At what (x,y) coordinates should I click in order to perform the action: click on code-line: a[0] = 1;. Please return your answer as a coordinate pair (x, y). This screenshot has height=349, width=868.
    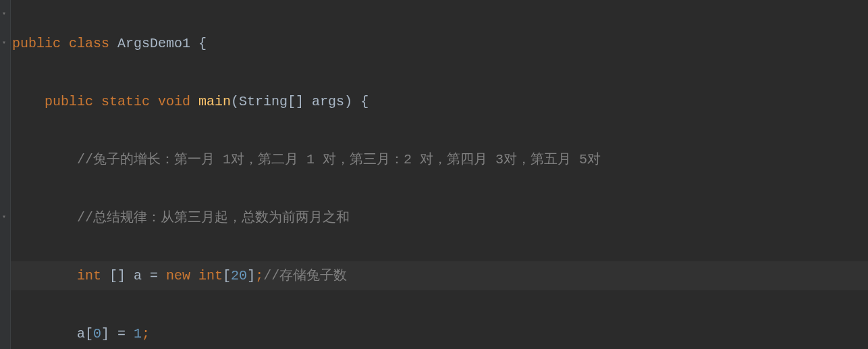
    Looking at the image, I should click on (306, 333).